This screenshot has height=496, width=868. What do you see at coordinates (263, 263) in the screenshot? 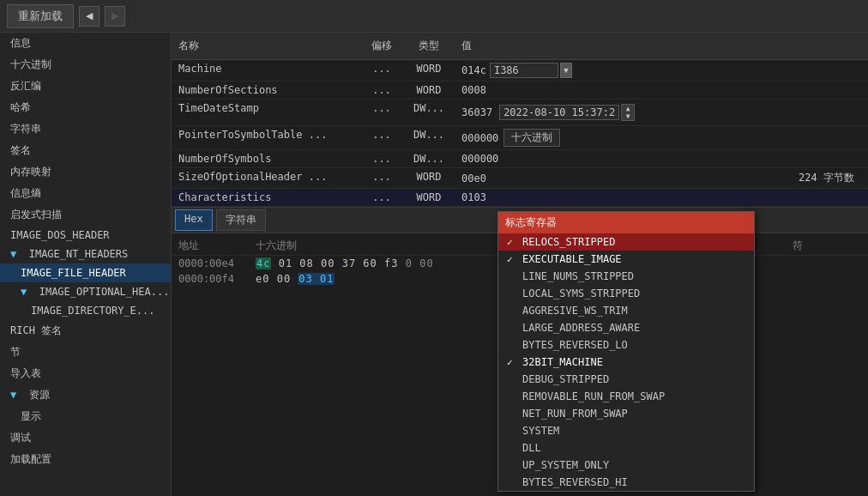
I see `byte-highlighted: 4c` at bounding box center [263, 263].